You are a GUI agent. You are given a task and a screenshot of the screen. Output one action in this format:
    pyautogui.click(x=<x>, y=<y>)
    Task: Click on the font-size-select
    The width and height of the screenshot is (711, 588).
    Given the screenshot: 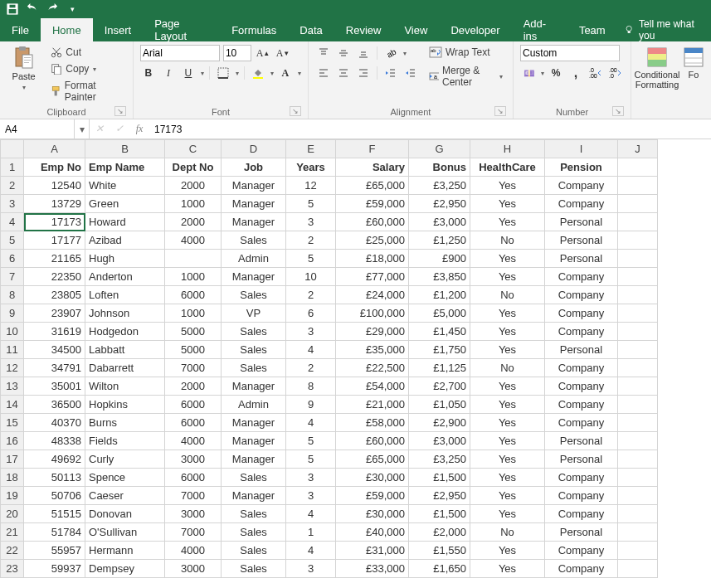 What is the action you would take?
    pyautogui.click(x=237, y=53)
    